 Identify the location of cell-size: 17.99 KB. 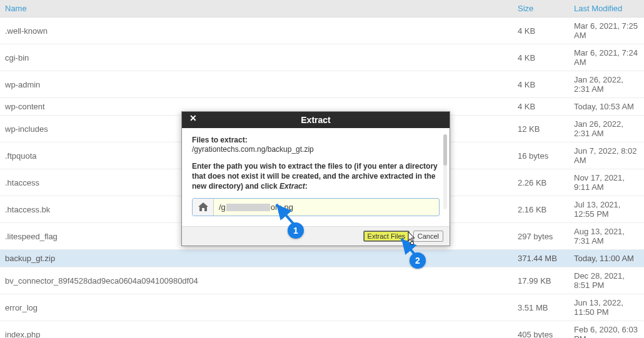
(541, 281).